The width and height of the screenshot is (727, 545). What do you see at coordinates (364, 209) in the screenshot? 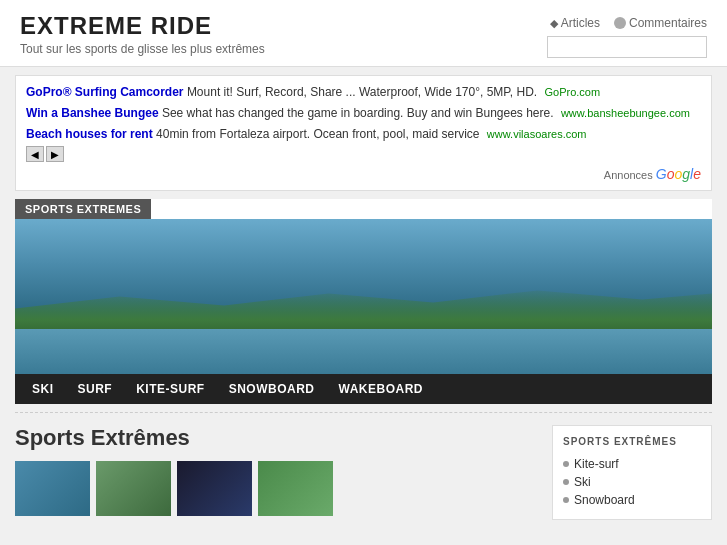
I see `sports-tab-bar: SPORTS EXTREMES` at bounding box center [364, 209].